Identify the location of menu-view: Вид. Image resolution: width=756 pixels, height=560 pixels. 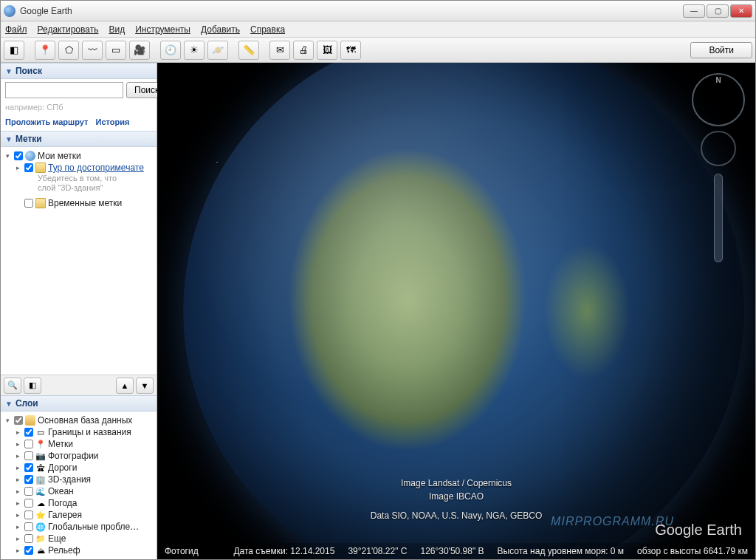
(117, 30).